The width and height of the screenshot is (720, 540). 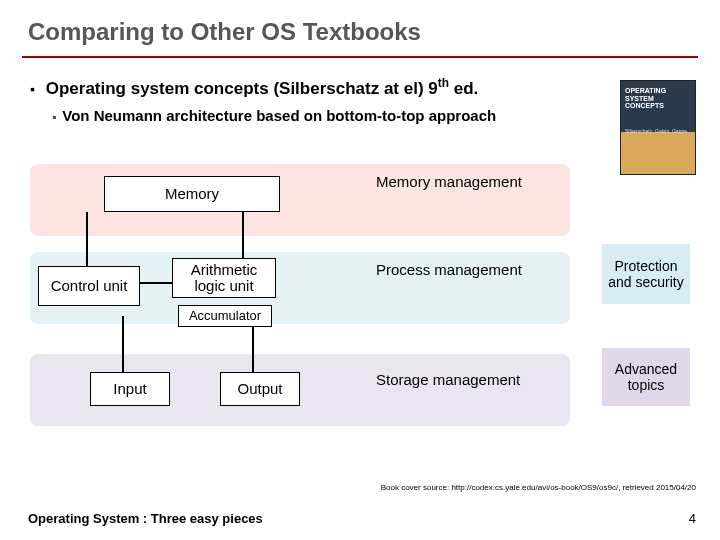 I want to click on label-memory-mgmt: Memory management, so click(x=449, y=182).